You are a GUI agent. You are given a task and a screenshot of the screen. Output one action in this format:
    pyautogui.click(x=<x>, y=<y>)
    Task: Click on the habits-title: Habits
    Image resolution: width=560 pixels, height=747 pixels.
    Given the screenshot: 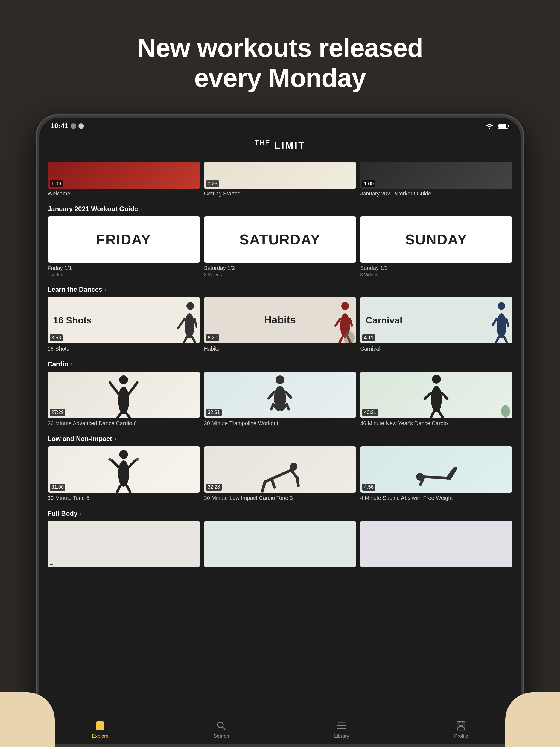 What is the action you would take?
    pyautogui.click(x=280, y=349)
    